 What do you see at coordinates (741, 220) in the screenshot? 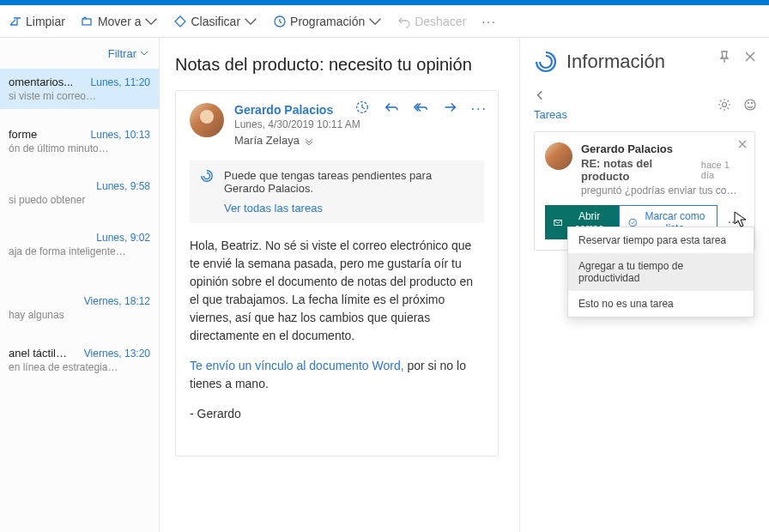
I see `mouse-cursor` at bounding box center [741, 220].